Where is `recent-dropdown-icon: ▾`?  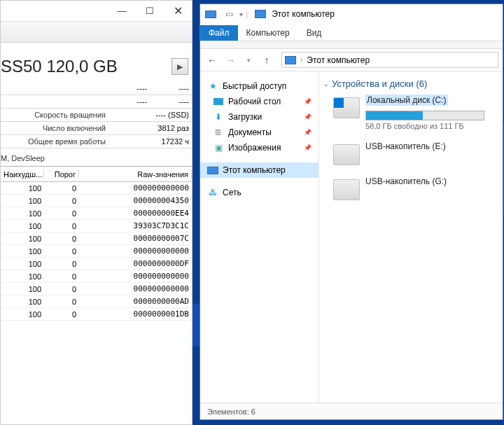
recent-dropdown-icon: ▾ is located at coordinates (248, 60).